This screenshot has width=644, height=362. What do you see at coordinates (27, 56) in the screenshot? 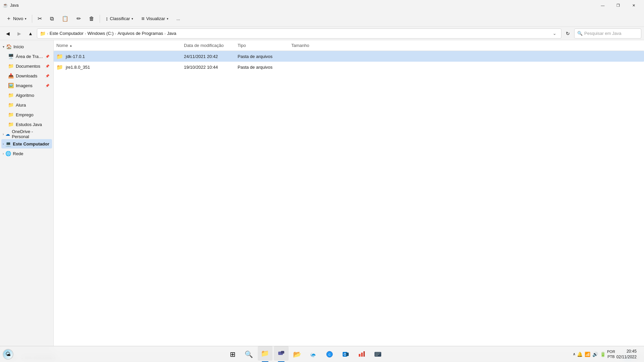
I see `sidebar-item-area-de-trabalho: 🖥️ Área de Trabalho 📌` at bounding box center [27, 56].